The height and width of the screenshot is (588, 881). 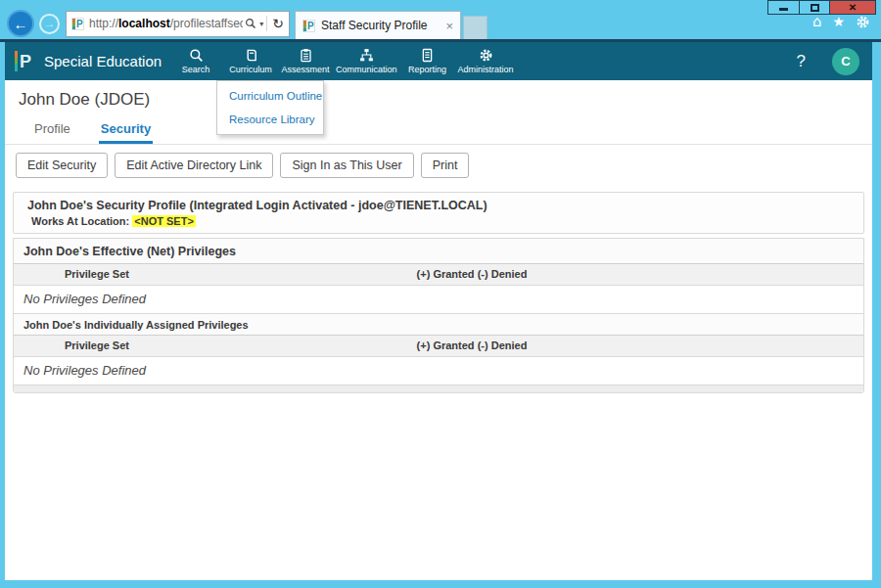 I want to click on tab-close-icon: ×, so click(x=449, y=25).